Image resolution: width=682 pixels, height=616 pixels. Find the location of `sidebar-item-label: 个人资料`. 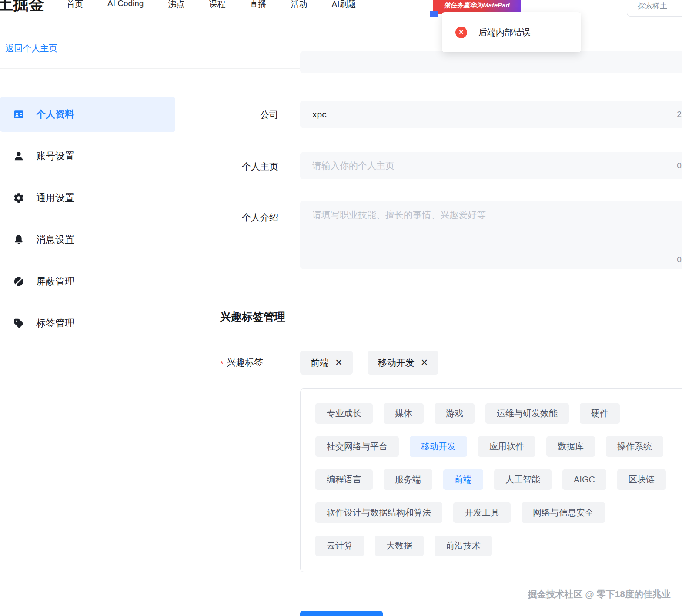

sidebar-item-label: 个人资料 is located at coordinates (55, 114).